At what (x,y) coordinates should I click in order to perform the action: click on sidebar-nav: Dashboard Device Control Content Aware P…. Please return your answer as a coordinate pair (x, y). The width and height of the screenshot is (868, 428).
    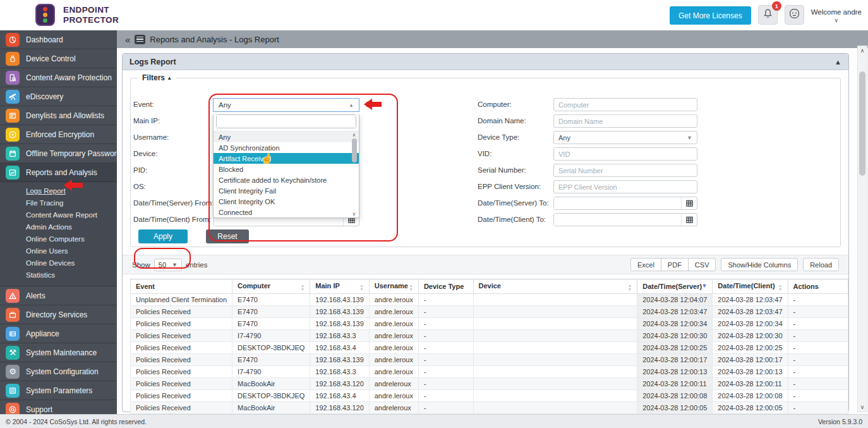
    Looking at the image, I should click on (58, 223).